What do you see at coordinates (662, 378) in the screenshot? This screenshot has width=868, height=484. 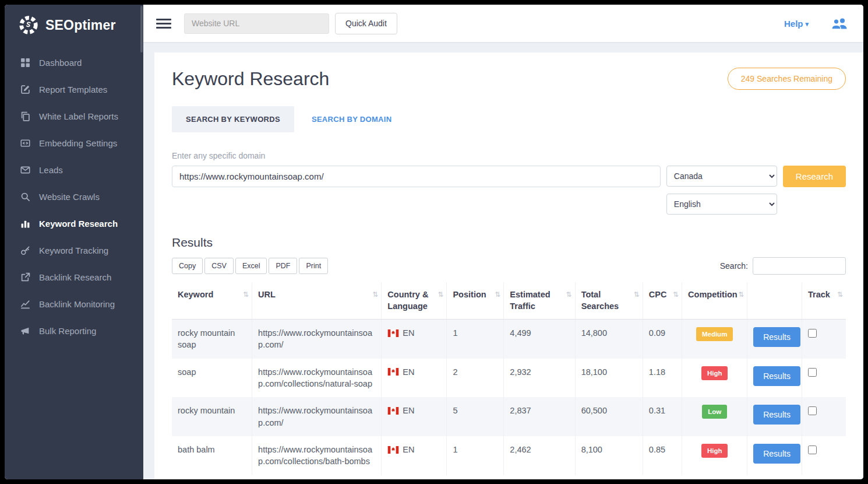 I see `cpc-cell: 1.18` at bounding box center [662, 378].